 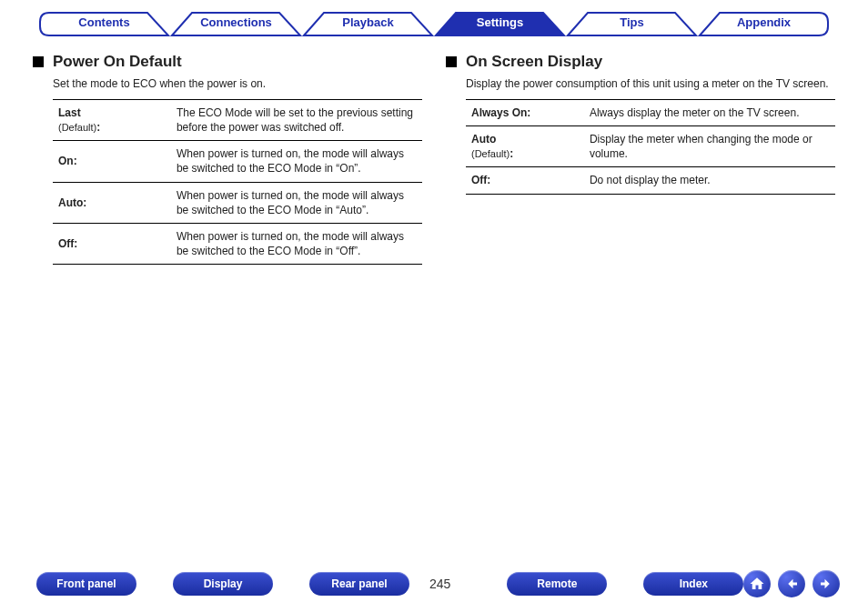 I want to click on definition-table: Last (Default): The ECO Mode will be set…, so click(x=237, y=182).